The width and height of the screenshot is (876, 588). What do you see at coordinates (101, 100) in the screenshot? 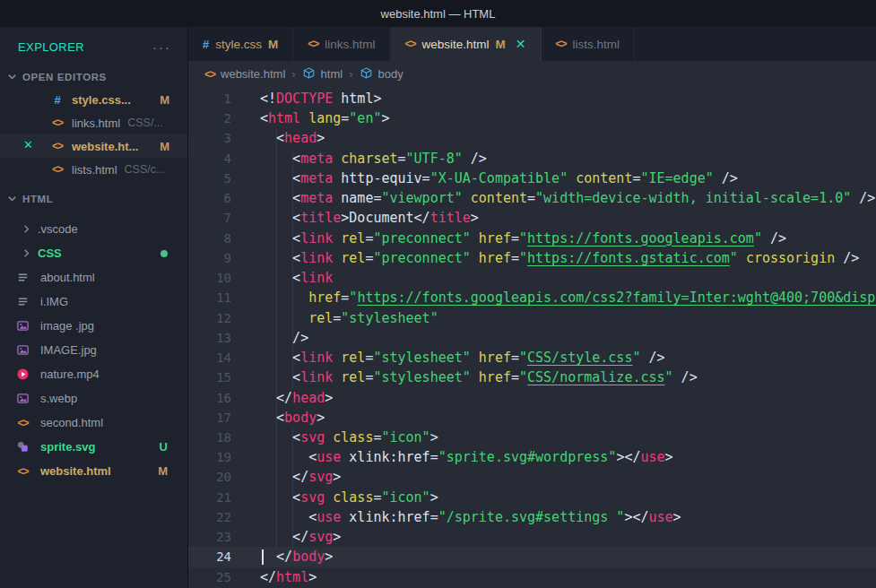
I see `open-editor-label: style.css...` at bounding box center [101, 100].